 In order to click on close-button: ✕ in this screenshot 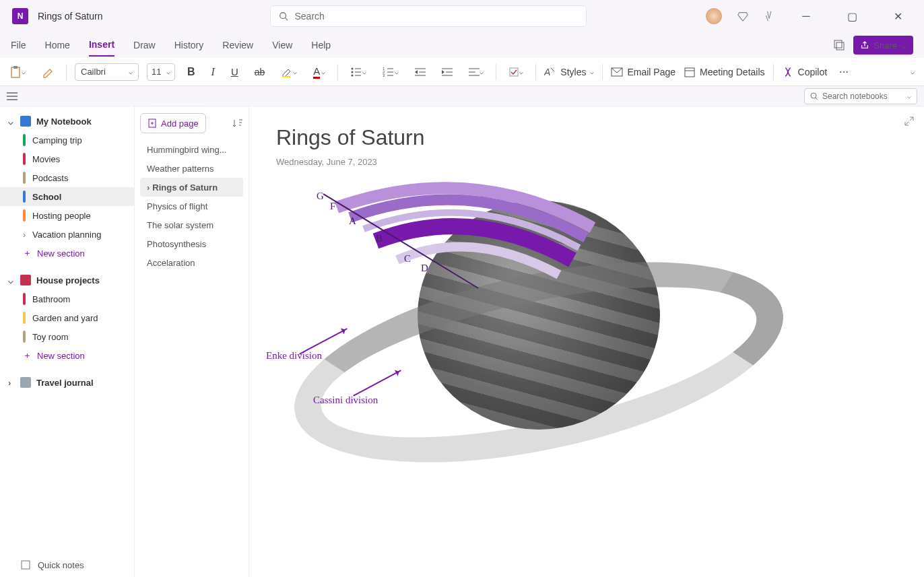, I will do `click(898, 16)`.